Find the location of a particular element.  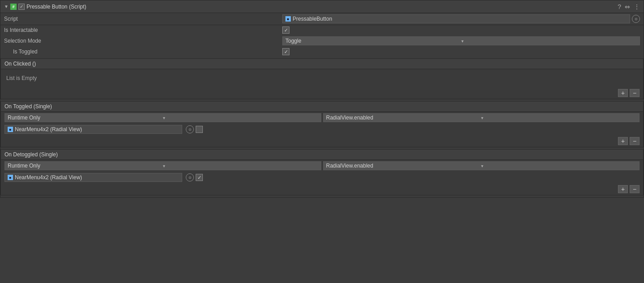

on-toggled-runtime-dropdown: Runtime Only ▾ is located at coordinates (163, 118).